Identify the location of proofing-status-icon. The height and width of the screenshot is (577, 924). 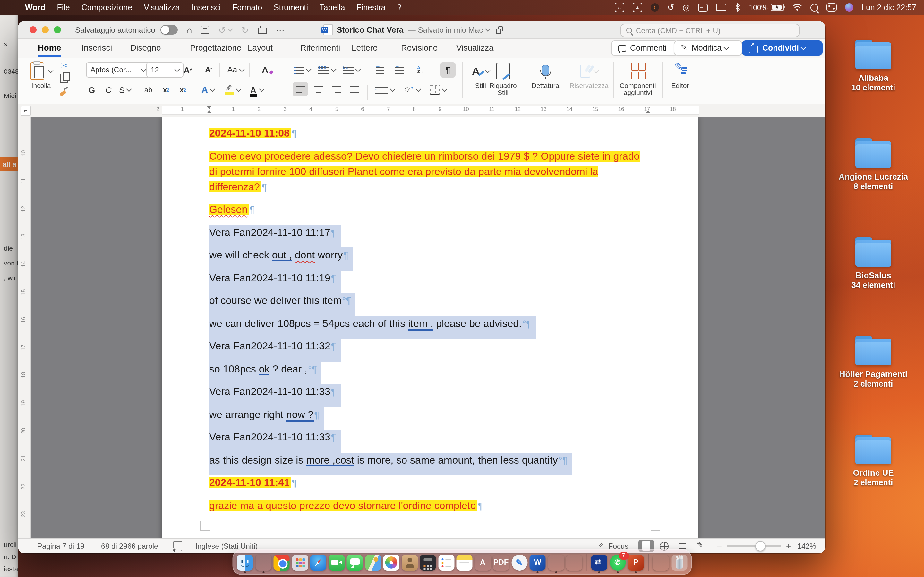
(178, 546).